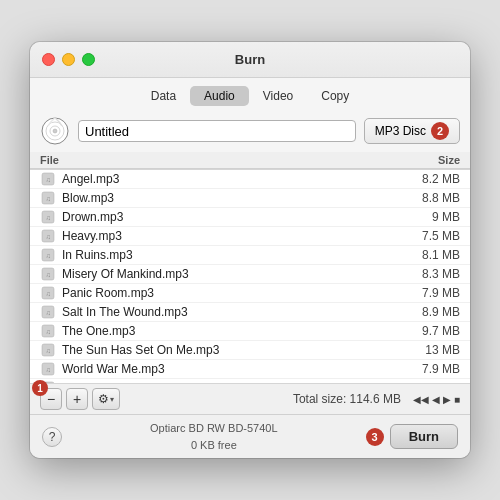 Image resolution: width=500 pixels, height=500 pixels. What do you see at coordinates (400, 131) in the screenshot?
I see `mp3-disc-label: MP3 Disc` at bounding box center [400, 131].